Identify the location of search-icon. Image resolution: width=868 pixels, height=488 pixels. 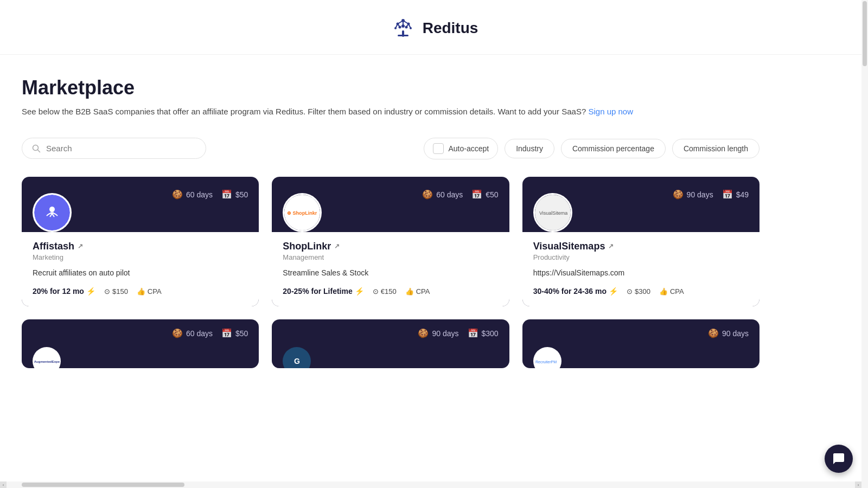
(36, 149).